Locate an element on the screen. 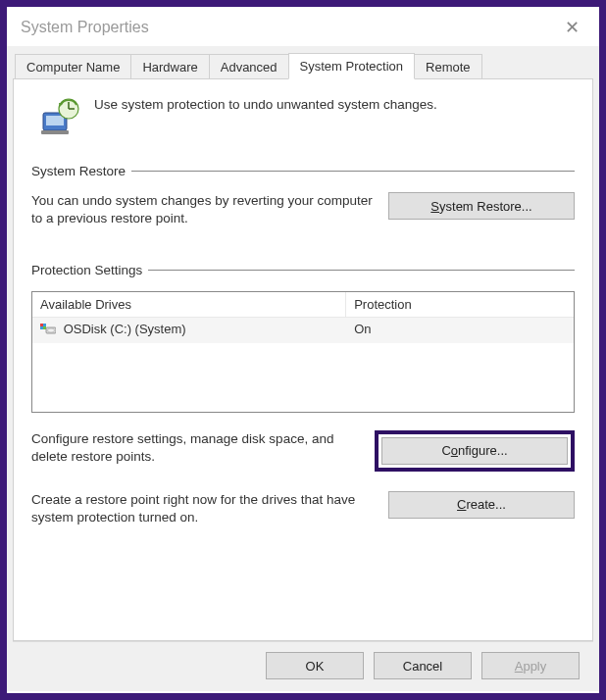  configure-button: Configure... is located at coordinates (475, 451).